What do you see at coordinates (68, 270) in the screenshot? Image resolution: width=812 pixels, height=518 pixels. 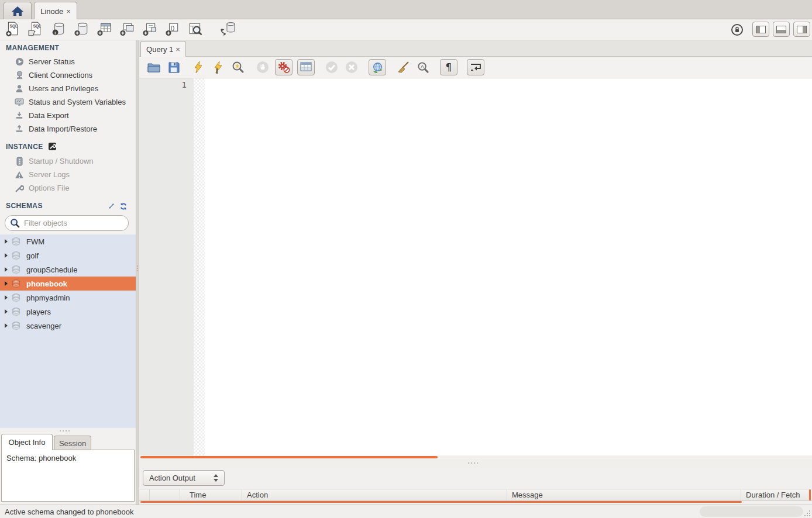 I see `schema-row-groupschedule: groupSchedule` at bounding box center [68, 270].